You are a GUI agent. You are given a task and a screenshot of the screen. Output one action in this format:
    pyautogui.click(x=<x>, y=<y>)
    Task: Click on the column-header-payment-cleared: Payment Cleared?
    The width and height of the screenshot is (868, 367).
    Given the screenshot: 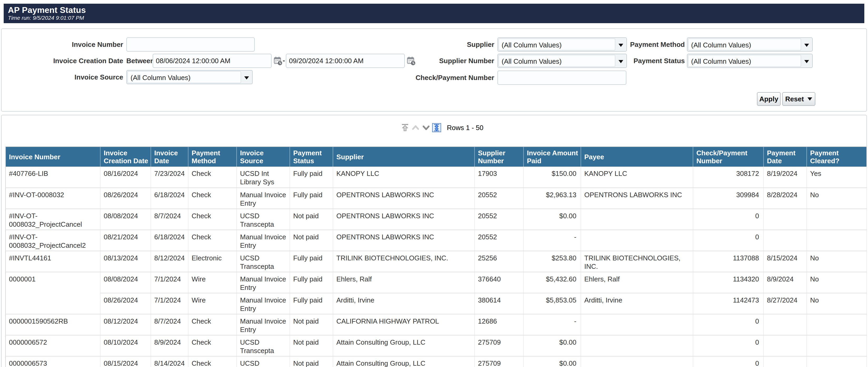 What is the action you would take?
    pyautogui.click(x=837, y=157)
    